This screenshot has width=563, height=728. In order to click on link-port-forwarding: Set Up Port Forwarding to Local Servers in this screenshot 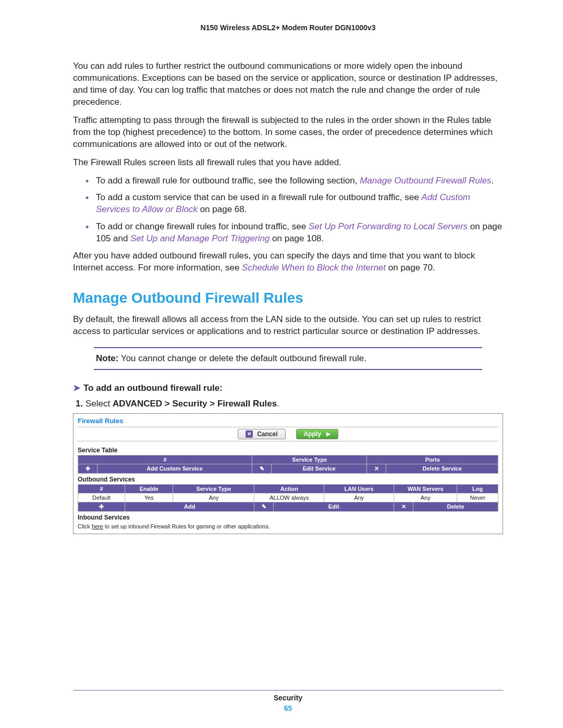, I will do `click(388, 226)`.